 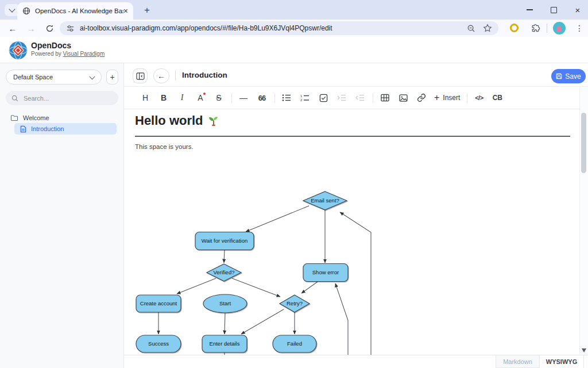 What do you see at coordinates (403, 98) in the screenshot?
I see `image-icon` at bounding box center [403, 98].